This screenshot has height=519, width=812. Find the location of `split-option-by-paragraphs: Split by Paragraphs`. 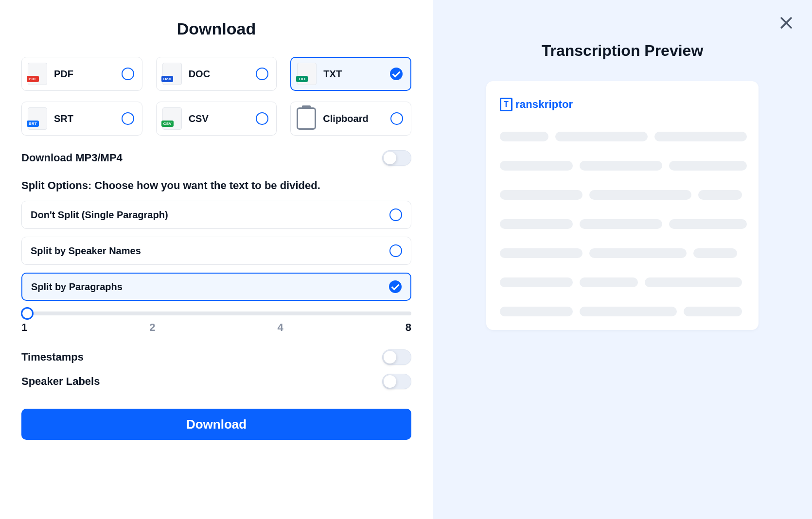

split-option-by-paragraphs: Split by Paragraphs is located at coordinates (216, 287).